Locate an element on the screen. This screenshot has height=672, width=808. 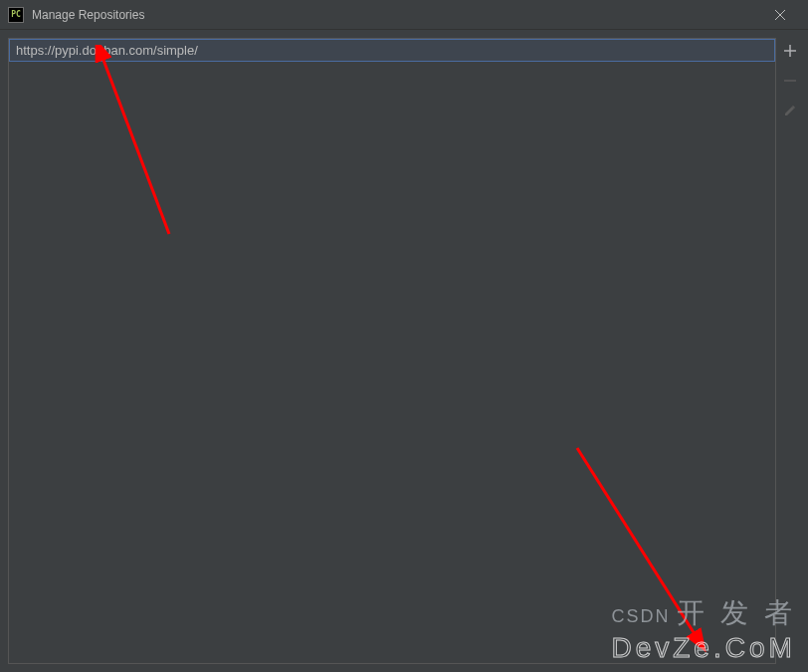
remove-button is located at coordinates (790, 81).